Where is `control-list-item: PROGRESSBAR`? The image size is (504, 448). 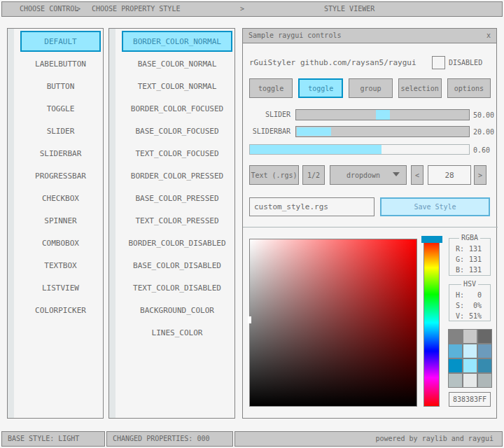
control-list-item: PROGRESSBAR is located at coordinates (60, 176).